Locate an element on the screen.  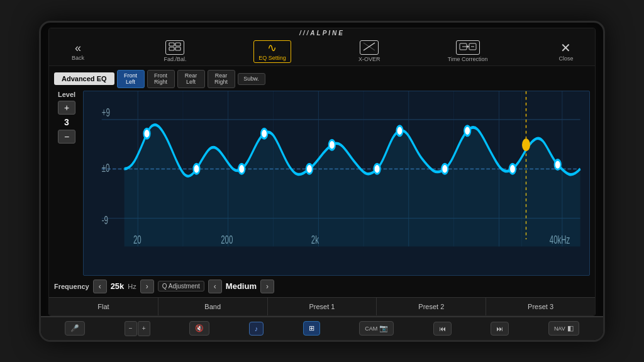
svg-text: +9 is located at coordinates (106, 113).